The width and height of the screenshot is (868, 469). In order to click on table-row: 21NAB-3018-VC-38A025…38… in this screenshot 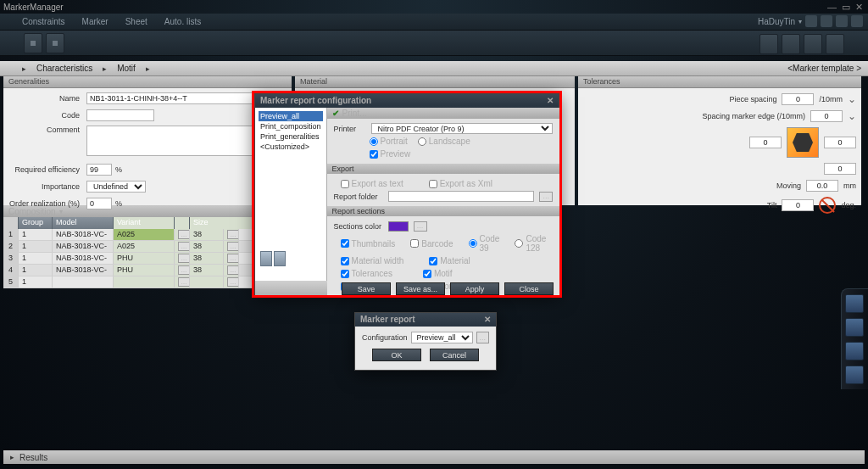, I will do `click(147, 247)`.